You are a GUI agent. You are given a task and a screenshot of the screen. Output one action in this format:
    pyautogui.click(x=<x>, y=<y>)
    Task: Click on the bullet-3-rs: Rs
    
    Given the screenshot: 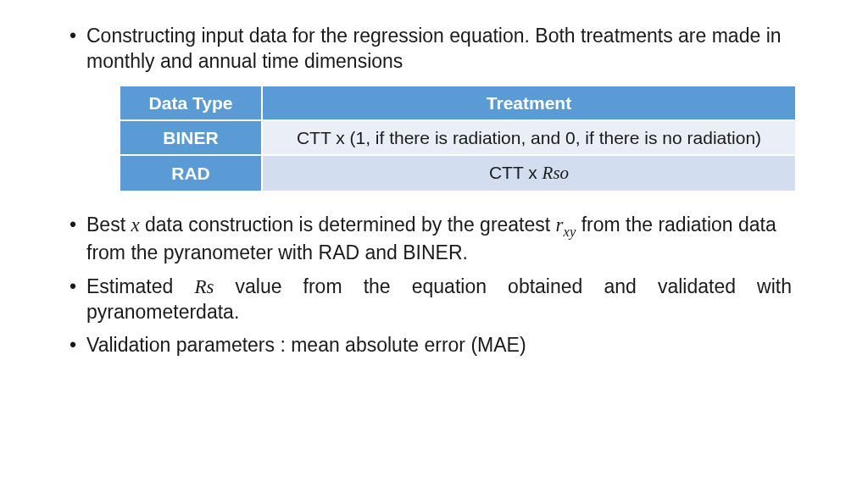 What is the action you would take?
    pyautogui.click(x=203, y=286)
    